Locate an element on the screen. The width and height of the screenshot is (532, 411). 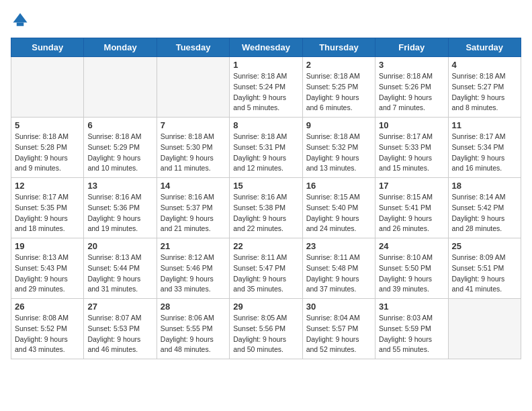
day-number: 7 is located at coordinates (193, 125).